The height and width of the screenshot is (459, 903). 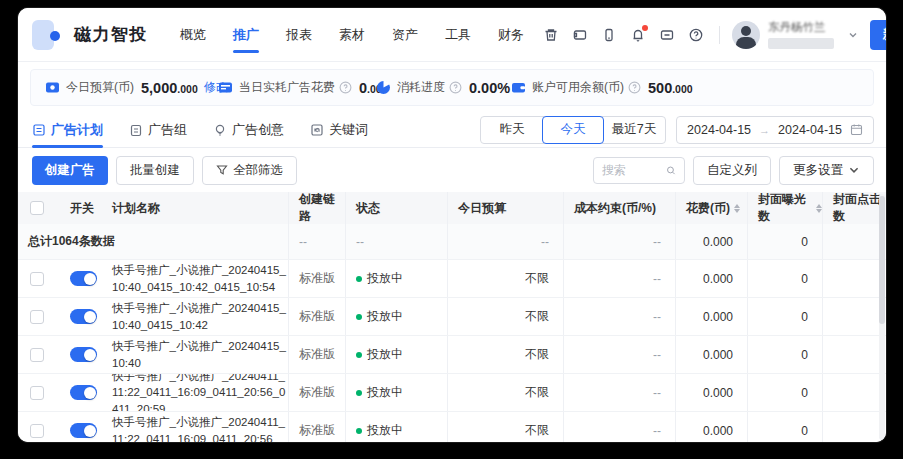 What do you see at coordinates (719, 130) in the screenshot?
I see `date-start: 2024-04-15` at bounding box center [719, 130].